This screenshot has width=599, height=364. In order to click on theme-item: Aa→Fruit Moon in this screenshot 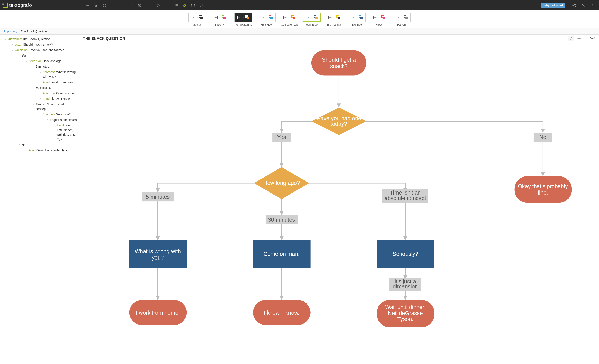, I will do `click(267, 19)`.